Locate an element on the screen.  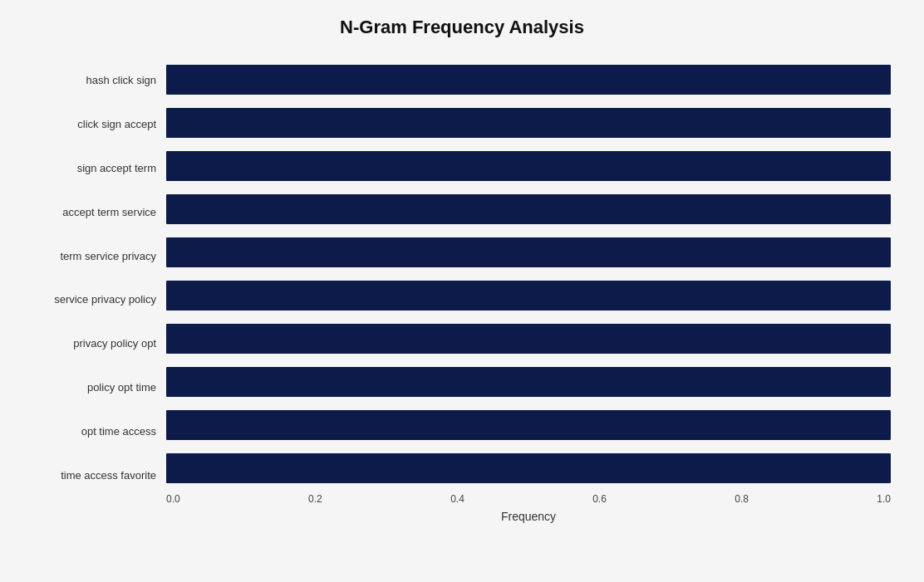
y-axis: hash click signclick sign acceptsign acc… is located at coordinates (100, 279).